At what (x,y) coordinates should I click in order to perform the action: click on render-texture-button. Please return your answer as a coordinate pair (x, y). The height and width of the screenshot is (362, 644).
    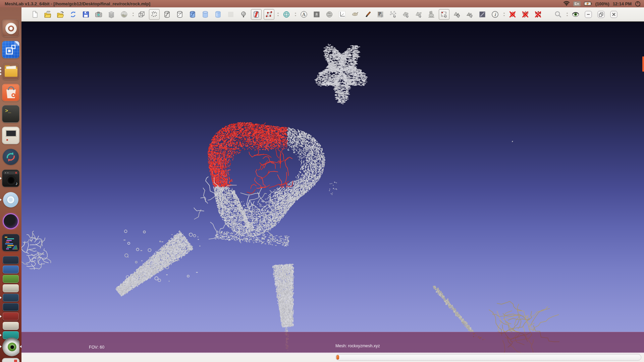
    Looking at the image, I should click on (231, 14).